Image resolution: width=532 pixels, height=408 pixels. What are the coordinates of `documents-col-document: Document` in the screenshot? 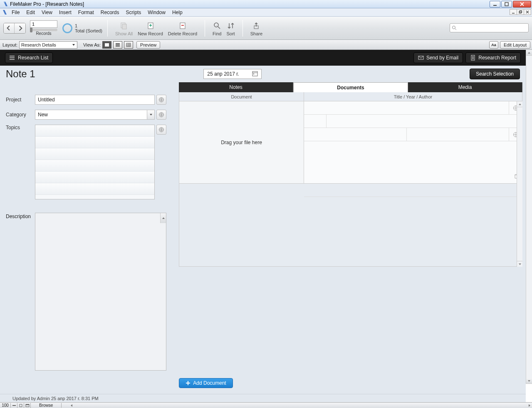 It's located at (242, 96).